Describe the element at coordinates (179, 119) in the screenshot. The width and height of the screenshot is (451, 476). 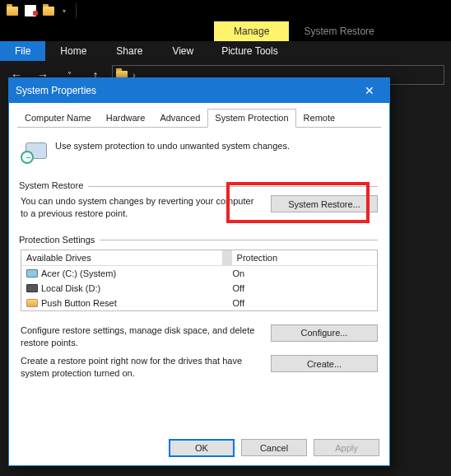
I see `tab-advanced: Advanced` at that location.